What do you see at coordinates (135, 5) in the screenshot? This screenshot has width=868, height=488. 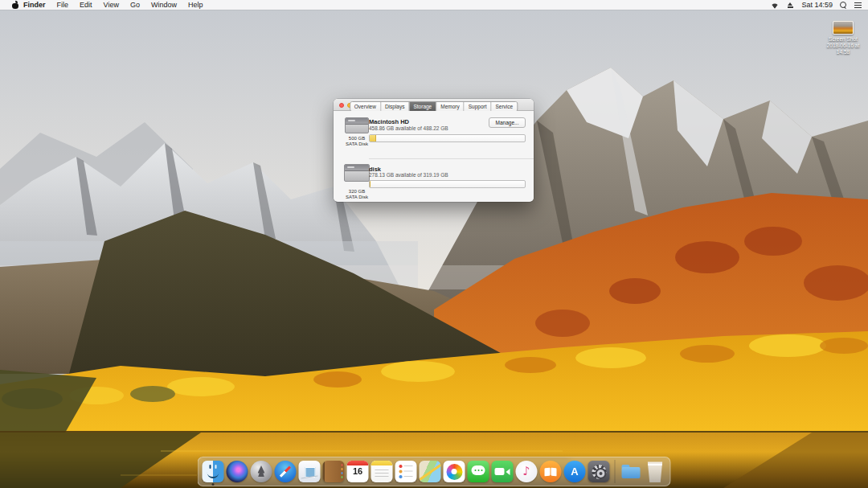 I see `menu-go: Go` at bounding box center [135, 5].